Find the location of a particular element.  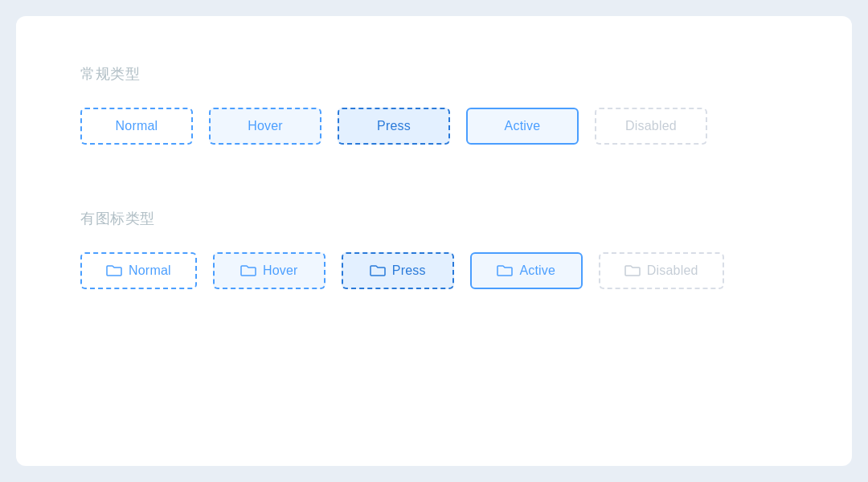

icon-active-label: Active is located at coordinates (537, 271).